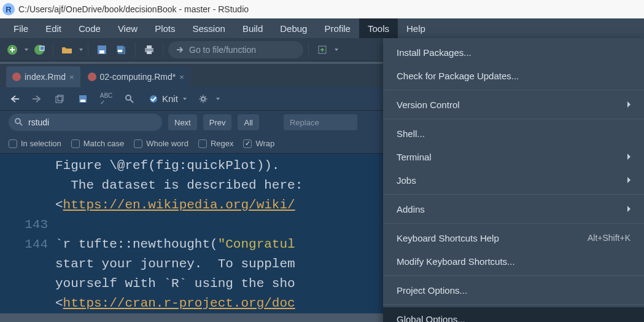 The image size is (644, 322). I want to click on save-doc-button, so click(83, 99).